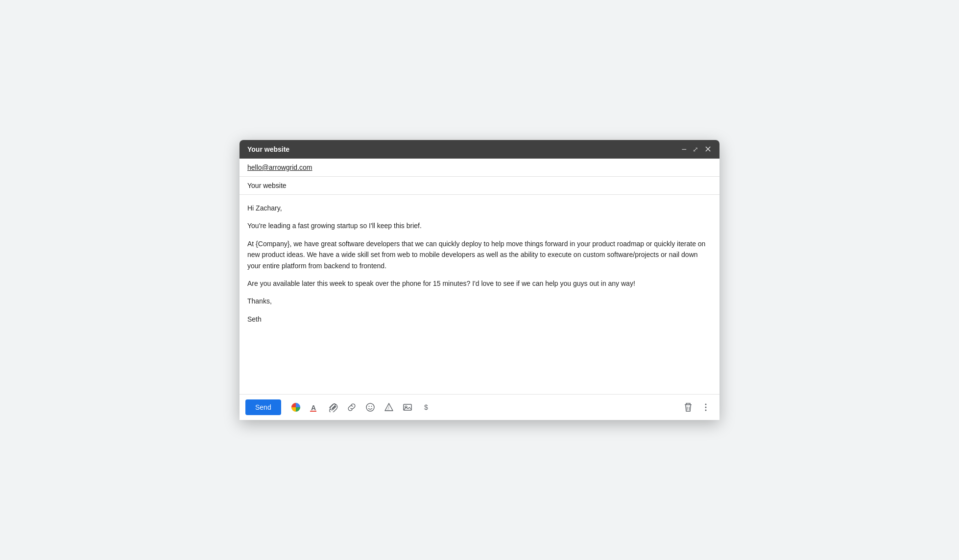 The image size is (959, 560). What do you see at coordinates (480, 167) in the screenshot?
I see `to-field` at bounding box center [480, 167].